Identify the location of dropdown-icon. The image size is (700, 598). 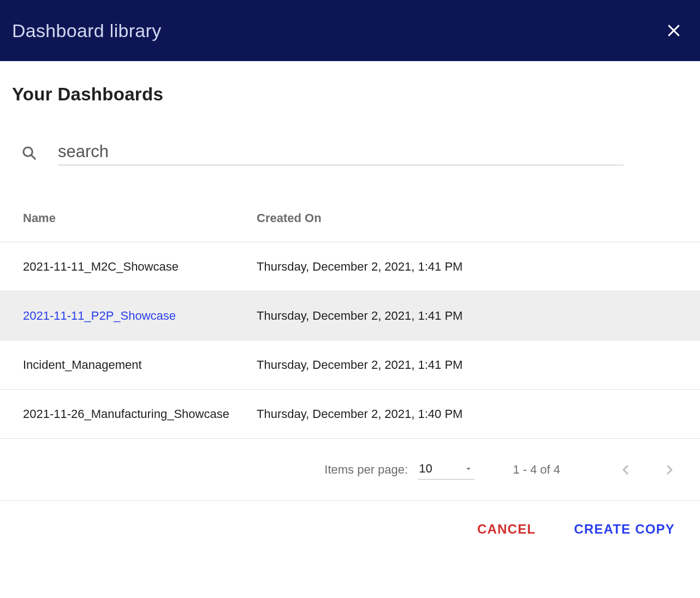
(468, 469).